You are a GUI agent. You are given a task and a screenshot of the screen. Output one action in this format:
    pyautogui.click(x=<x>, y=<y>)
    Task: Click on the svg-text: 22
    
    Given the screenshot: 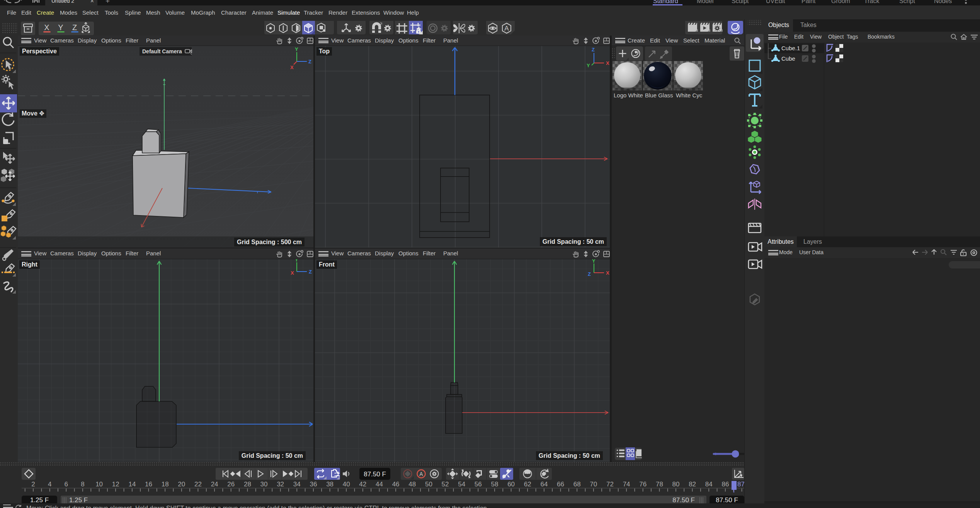 What is the action you would take?
    pyautogui.click(x=198, y=484)
    